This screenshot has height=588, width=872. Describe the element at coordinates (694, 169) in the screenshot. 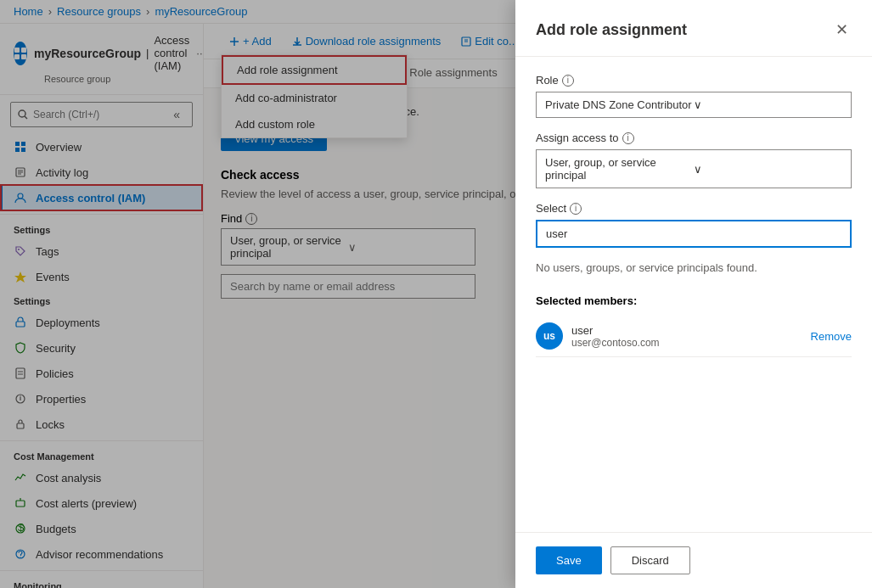

I see `assign-access-dropdown: User, group, or service principal ∨` at that location.